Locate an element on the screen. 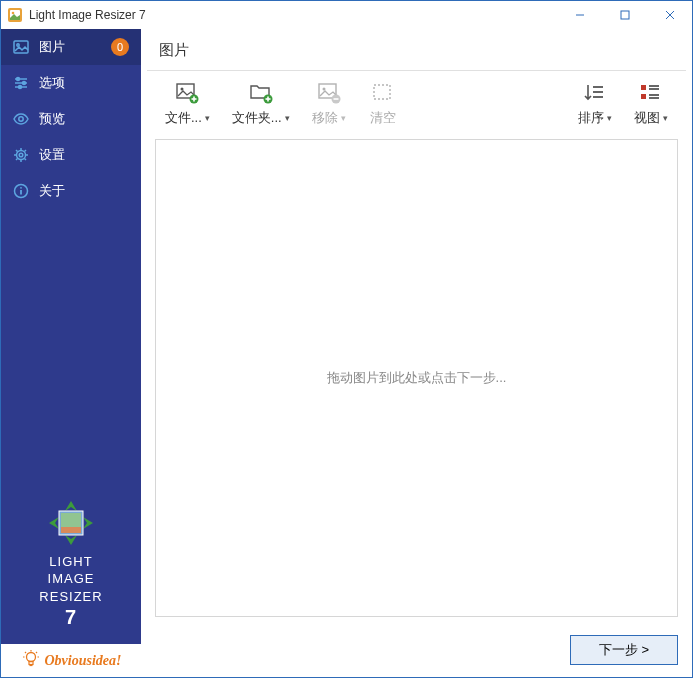  sidebar-item-settings: 设置 is located at coordinates (71, 155).